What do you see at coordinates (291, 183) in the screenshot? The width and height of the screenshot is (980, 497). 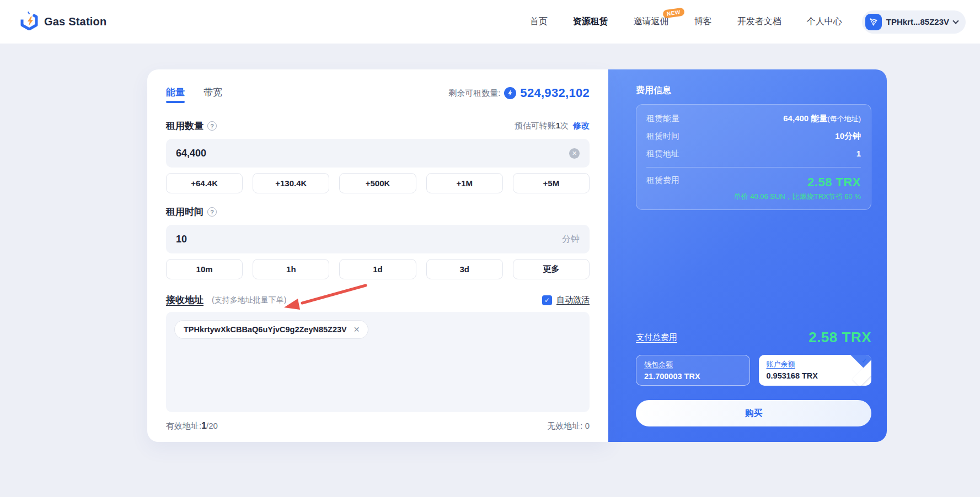 I see `amount-preset-button: +130.4K` at bounding box center [291, 183].